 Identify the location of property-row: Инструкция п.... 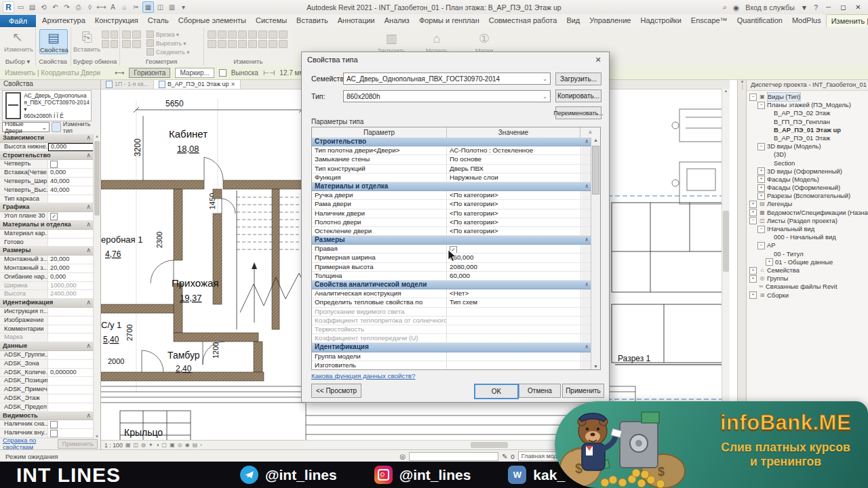
(47, 312).